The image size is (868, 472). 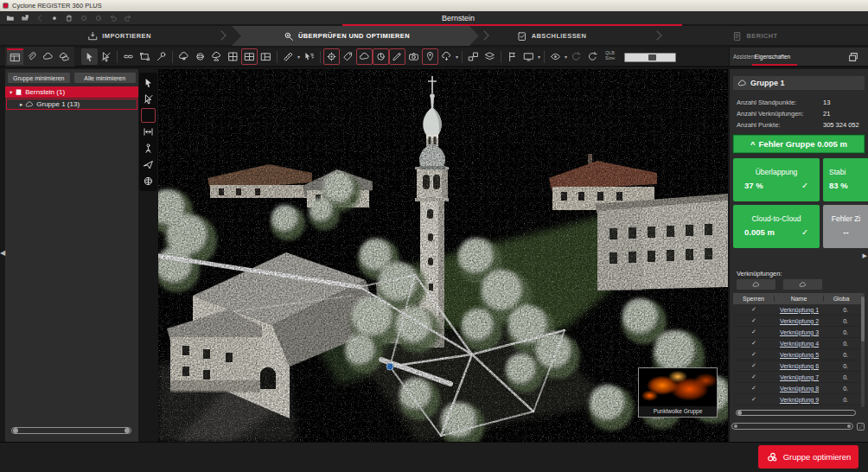 I want to click on sitemap-tab-icon, so click(x=16, y=57).